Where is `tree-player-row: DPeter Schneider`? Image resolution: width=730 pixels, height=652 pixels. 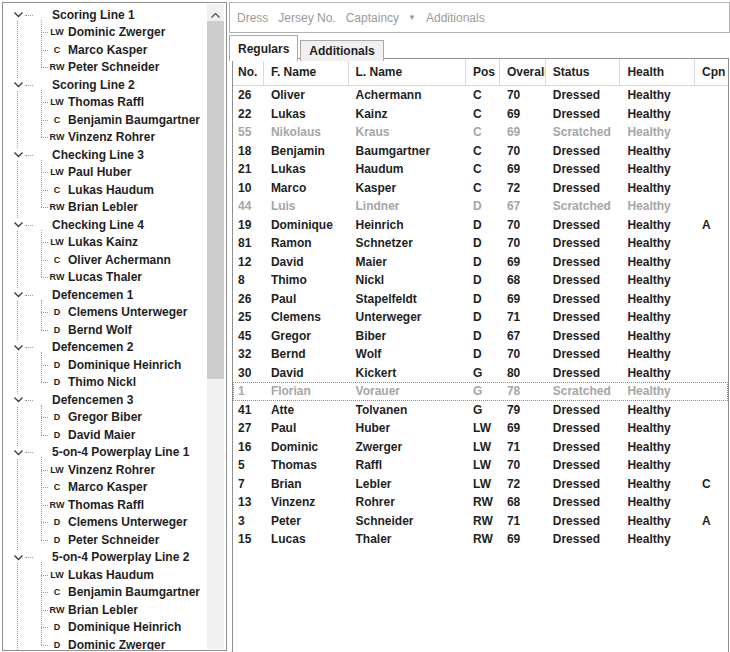
tree-player-row: DPeter Schneider is located at coordinates (104, 540).